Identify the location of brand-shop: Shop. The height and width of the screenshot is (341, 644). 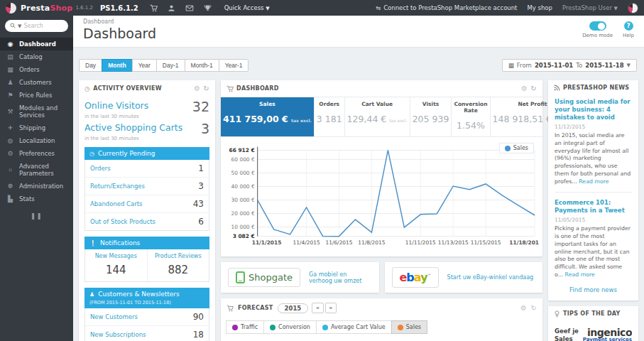
(61, 9).